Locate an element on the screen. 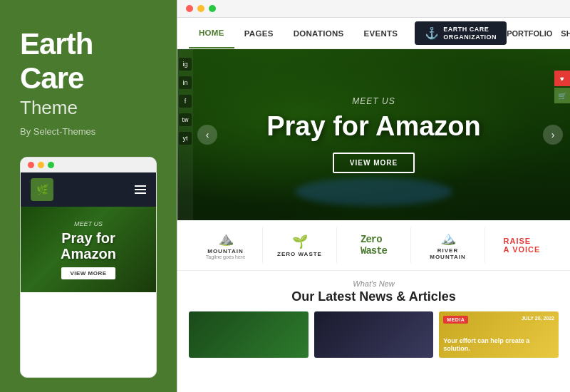 This screenshot has height=392, width=570. mobile-meet-us-label: MEET US is located at coordinates (88, 224).